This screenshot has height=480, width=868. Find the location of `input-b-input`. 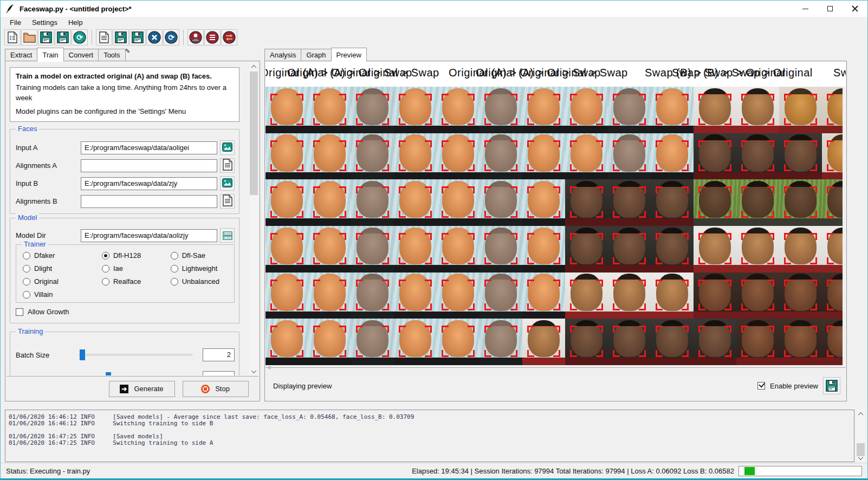

input-b-input is located at coordinates (149, 184).